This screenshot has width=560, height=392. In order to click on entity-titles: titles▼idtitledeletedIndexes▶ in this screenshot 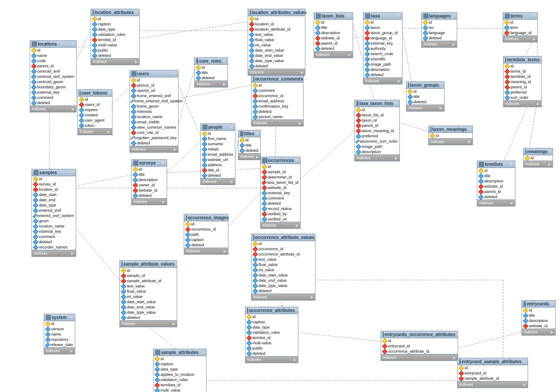, I will do `click(249, 145)`.